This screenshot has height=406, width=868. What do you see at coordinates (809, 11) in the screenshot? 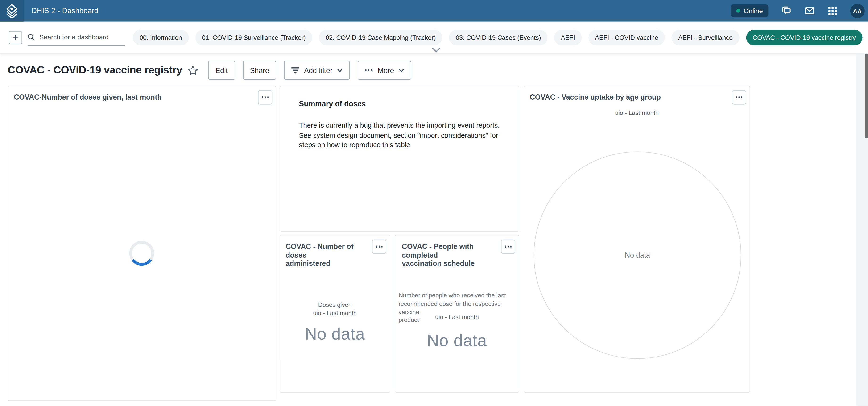
I see `mail-icon` at bounding box center [809, 11].